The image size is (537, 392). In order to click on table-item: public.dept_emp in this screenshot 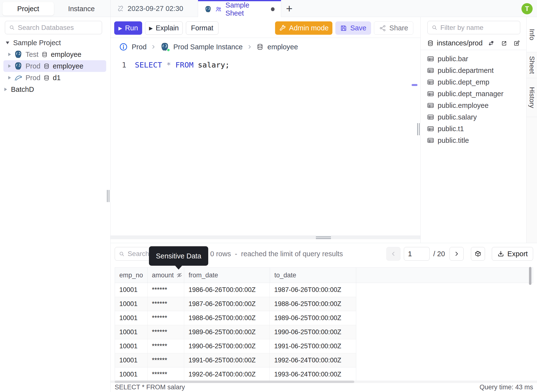, I will do `click(473, 82)`.